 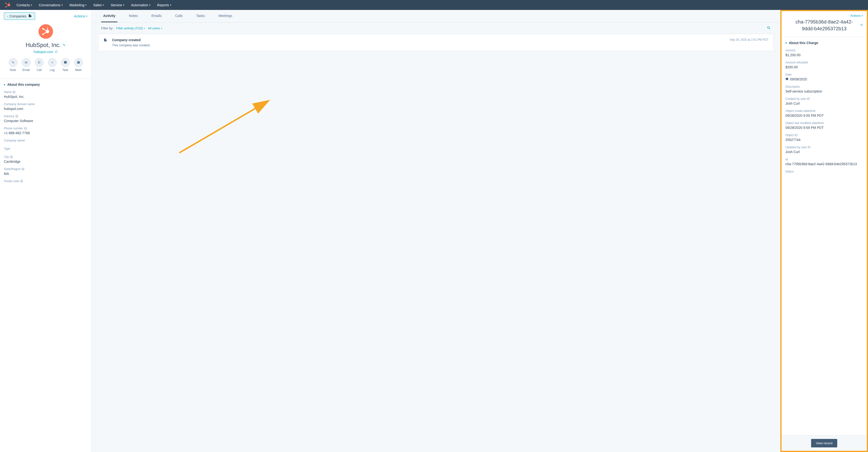 What do you see at coordinates (46, 174) in the screenshot?
I see `property-value: MA` at bounding box center [46, 174].